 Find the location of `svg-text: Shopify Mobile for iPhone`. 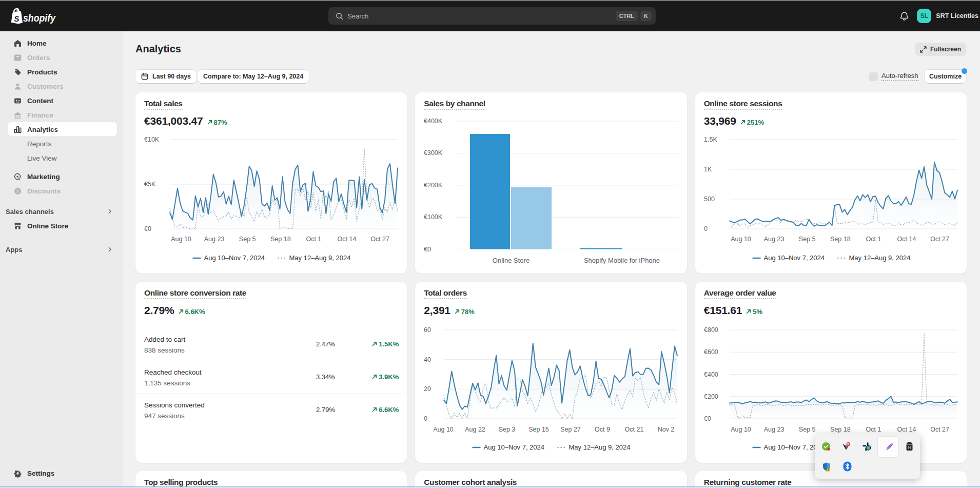

svg-text: Shopify Mobile for iPhone is located at coordinates (622, 261).